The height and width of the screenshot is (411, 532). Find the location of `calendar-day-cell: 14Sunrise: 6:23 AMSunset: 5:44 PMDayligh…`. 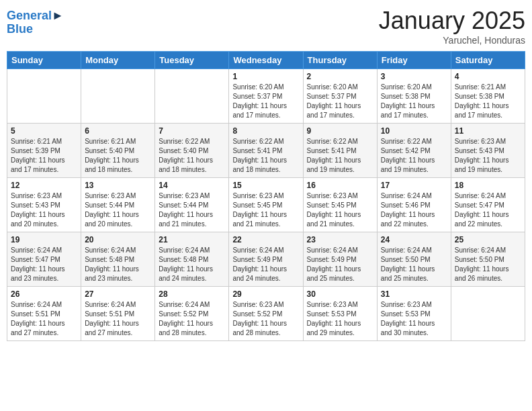

calendar-day-cell: 14Sunrise: 6:23 AMSunset: 5:44 PMDayligh… is located at coordinates (192, 205).